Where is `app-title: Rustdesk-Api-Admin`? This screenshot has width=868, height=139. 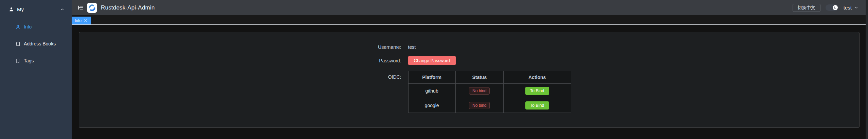
app-title: Rustdesk-Api-Admin is located at coordinates (128, 8).